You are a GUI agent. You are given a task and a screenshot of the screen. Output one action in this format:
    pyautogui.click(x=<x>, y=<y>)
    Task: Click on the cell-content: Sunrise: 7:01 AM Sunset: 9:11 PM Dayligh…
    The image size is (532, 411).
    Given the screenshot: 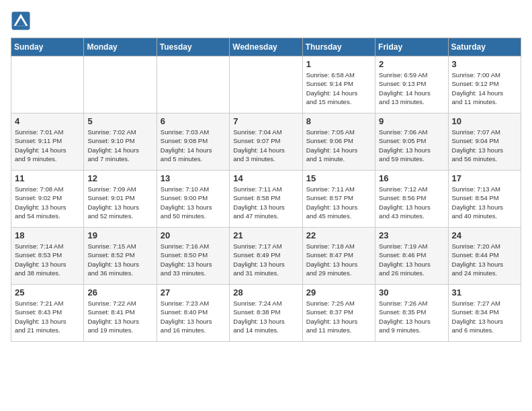 What is the action you would take?
    pyautogui.click(x=47, y=145)
    